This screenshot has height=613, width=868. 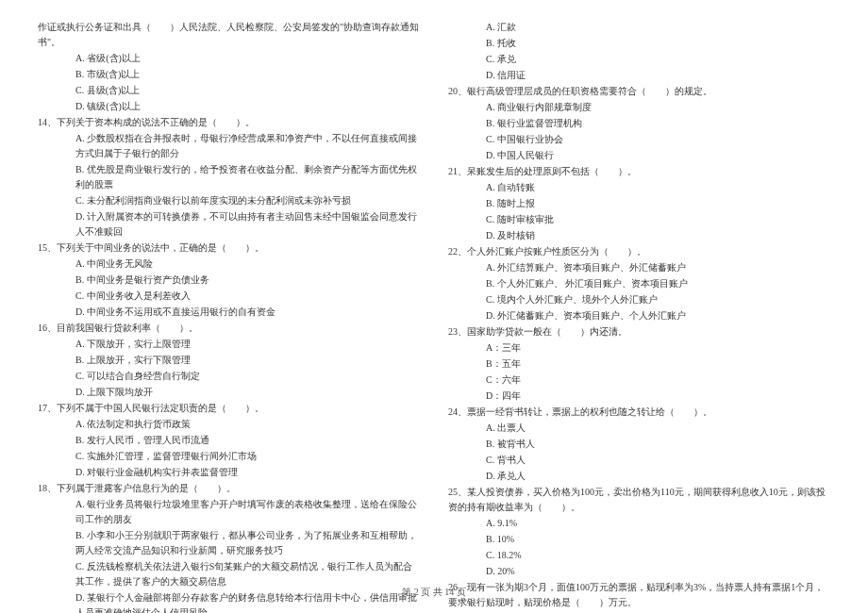 What do you see at coordinates (640, 188) in the screenshot?
I see `text-line: A. 自动转账` at bounding box center [640, 188].